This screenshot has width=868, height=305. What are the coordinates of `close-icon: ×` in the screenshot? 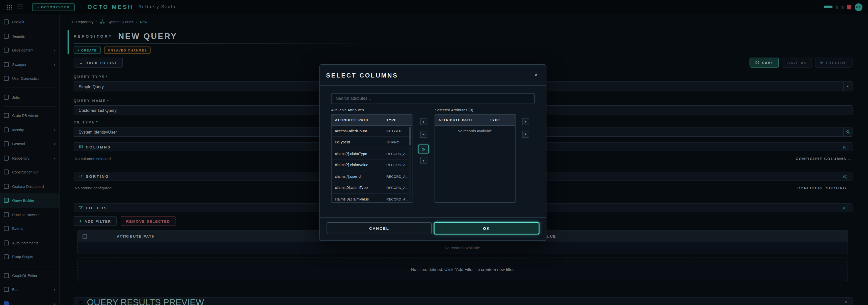 It's located at (536, 75).